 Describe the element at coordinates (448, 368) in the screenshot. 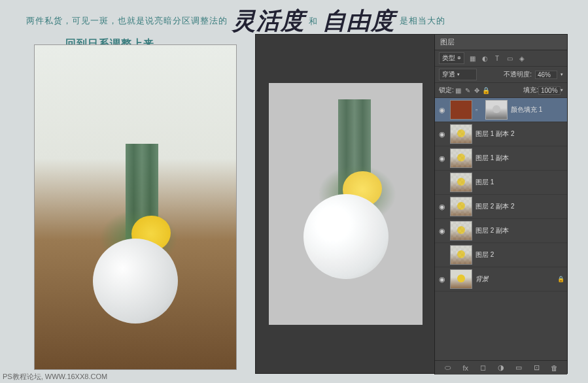

I see `link-layers-icon: ⬭` at that location.